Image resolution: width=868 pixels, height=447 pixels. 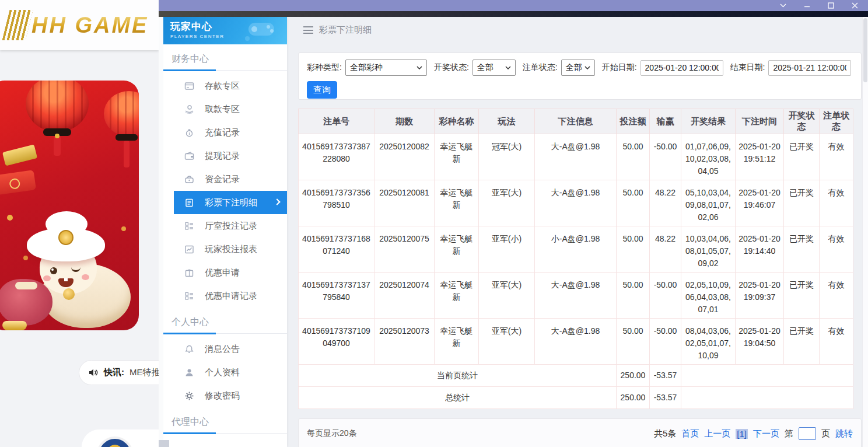 I want to click on sidebar-item-withdraw: 取款专区, so click(x=225, y=109).